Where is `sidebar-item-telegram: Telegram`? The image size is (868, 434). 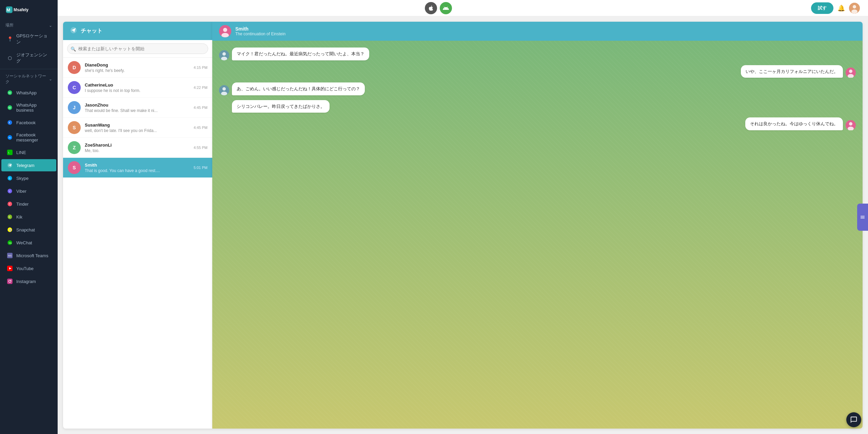 sidebar-item-telegram: Telegram is located at coordinates (29, 165).